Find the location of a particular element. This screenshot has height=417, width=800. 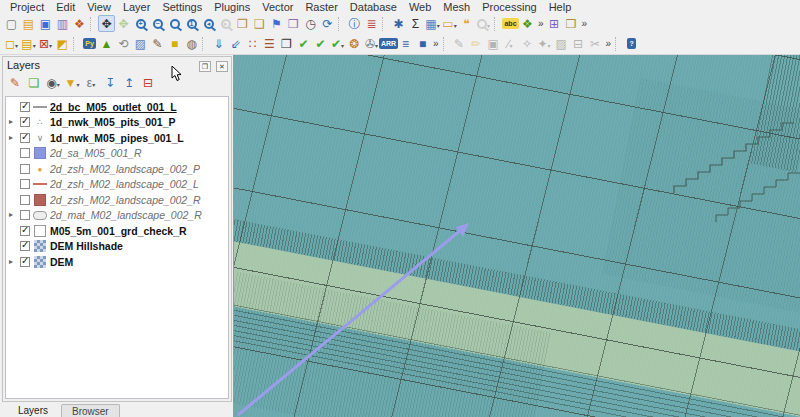

toggle-editing-button: ✏ is located at coordinates (476, 44).